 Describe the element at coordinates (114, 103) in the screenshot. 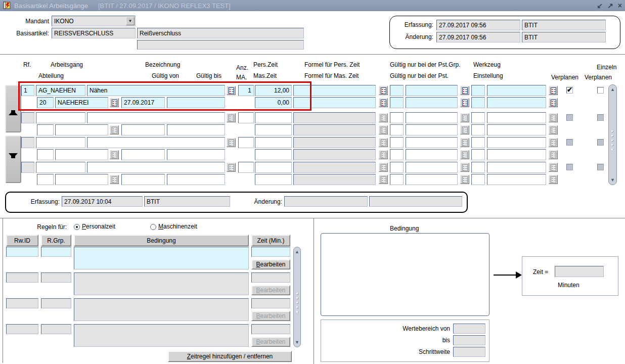

I see `abteilung-lov-button` at that location.